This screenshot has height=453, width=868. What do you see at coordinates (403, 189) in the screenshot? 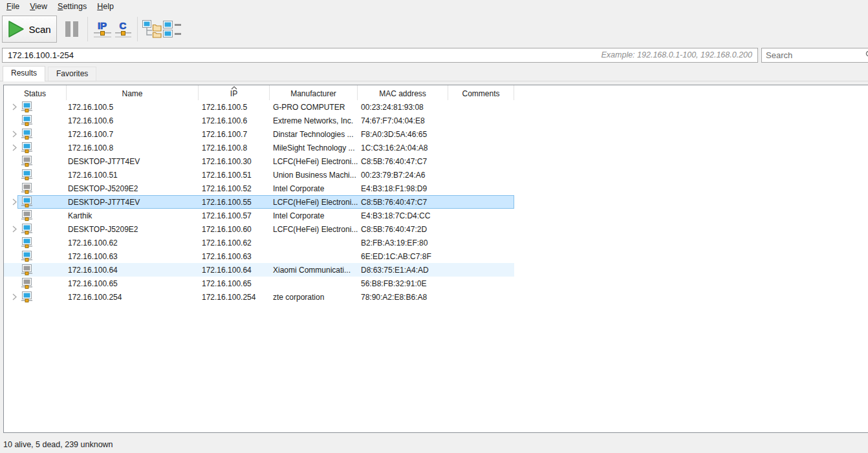
I see `mac-address-cell: E4:B3:18:F1:98:D9` at bounding box center [403, 189].